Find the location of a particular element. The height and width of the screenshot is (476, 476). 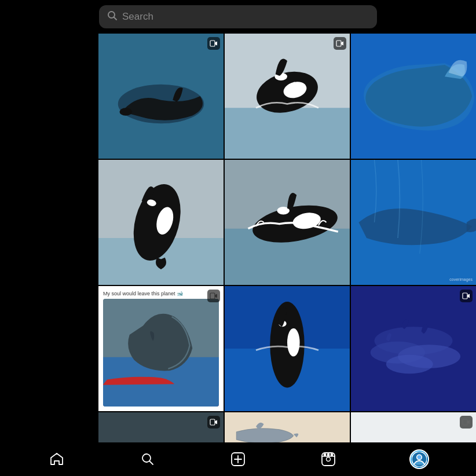

search-placeholder: Search is located at coordinates (138, 17).